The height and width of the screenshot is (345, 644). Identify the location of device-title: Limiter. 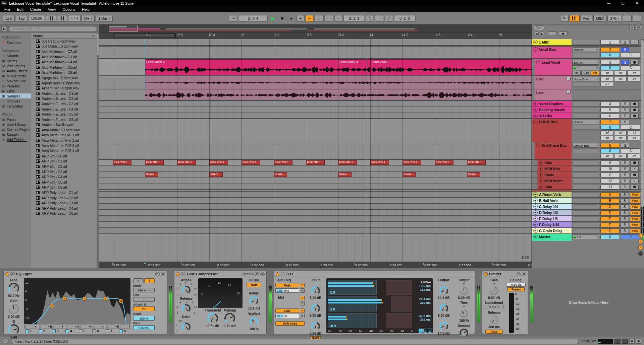
(495, 274).